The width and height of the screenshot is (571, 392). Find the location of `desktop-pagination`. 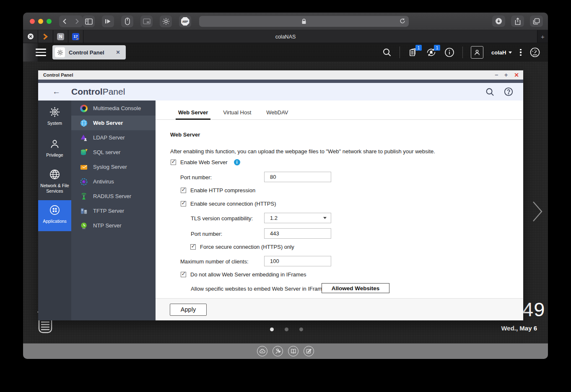

desktop-pagination is located at coordinates (287, 329).